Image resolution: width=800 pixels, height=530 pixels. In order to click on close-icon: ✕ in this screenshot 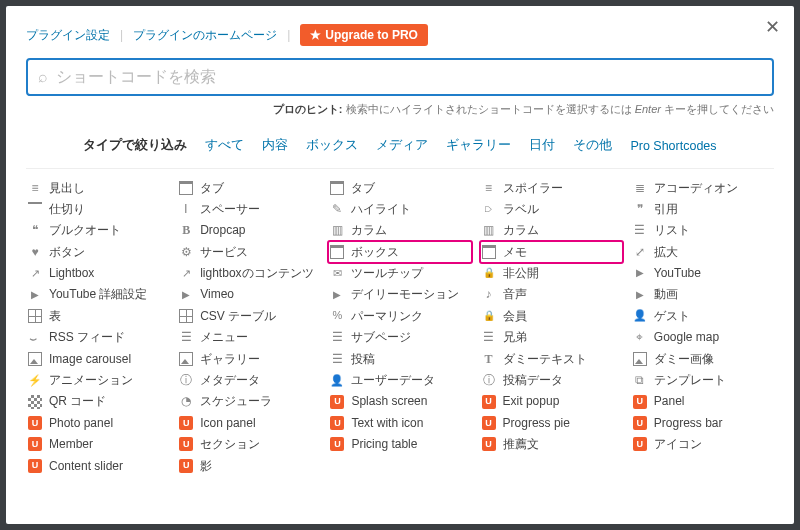, I will do `click(772, 27)`.